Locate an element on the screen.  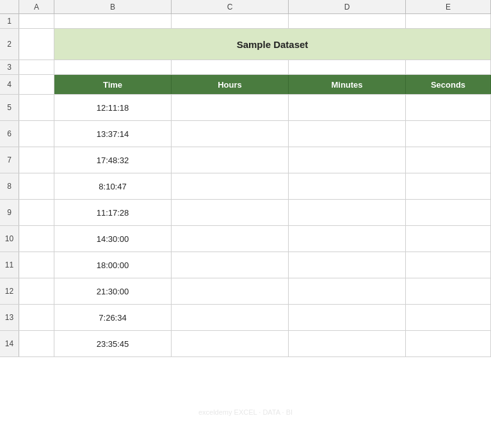
corner-cell is located at coordinates (10, 6).